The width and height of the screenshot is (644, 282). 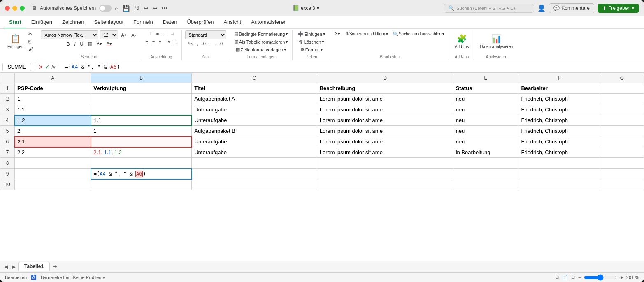 I want to click on cell-D2: Lorem ipsum dolor sit ame, so click(x=385, y=99).